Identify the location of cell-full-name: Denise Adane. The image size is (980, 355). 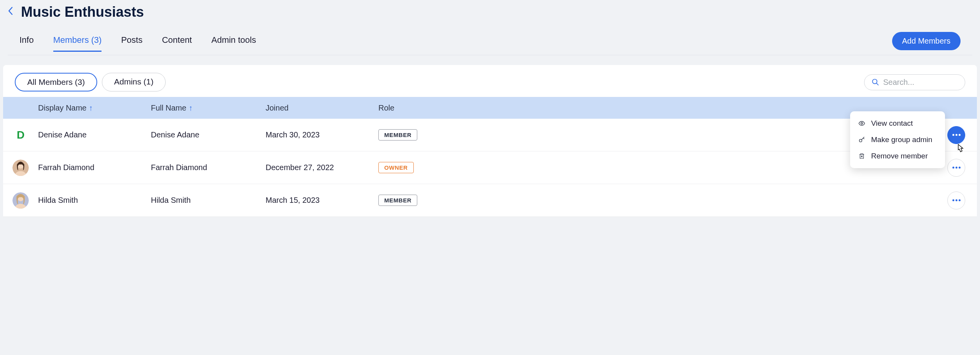
(208, 135).